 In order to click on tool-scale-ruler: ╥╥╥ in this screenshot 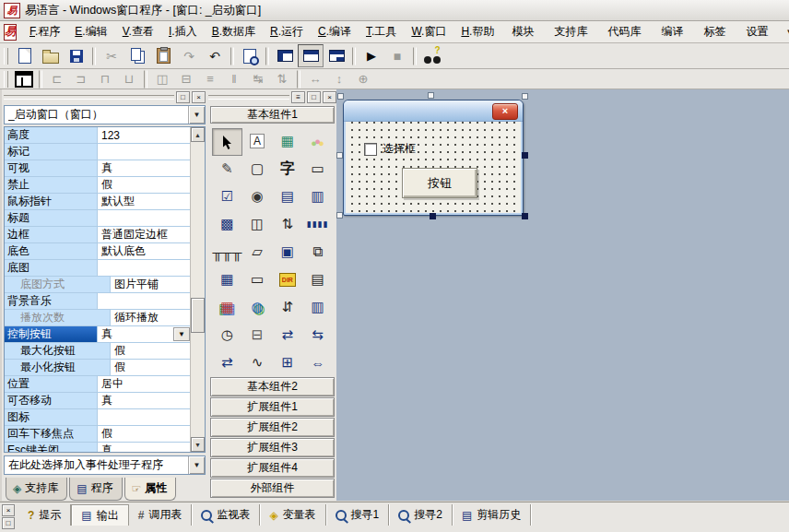, I will do `click(227, 252)`.